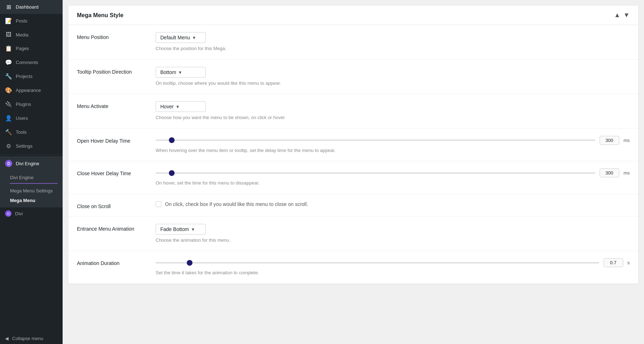 The height and width of the screenshot is (344, 644). I want to click on sidebar-item-users: 👤 Users, so click(31, 118).